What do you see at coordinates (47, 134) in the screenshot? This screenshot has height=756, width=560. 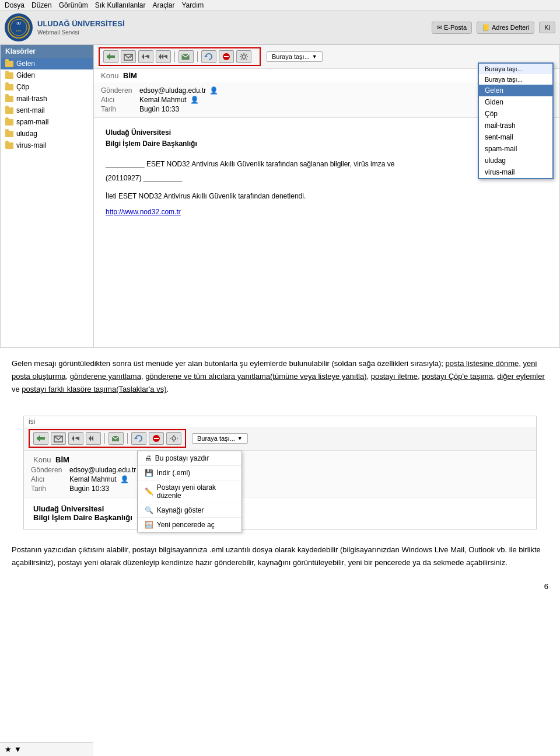 I see `sidebar-item-uludag: uludag` at bounding box center [47, 134].